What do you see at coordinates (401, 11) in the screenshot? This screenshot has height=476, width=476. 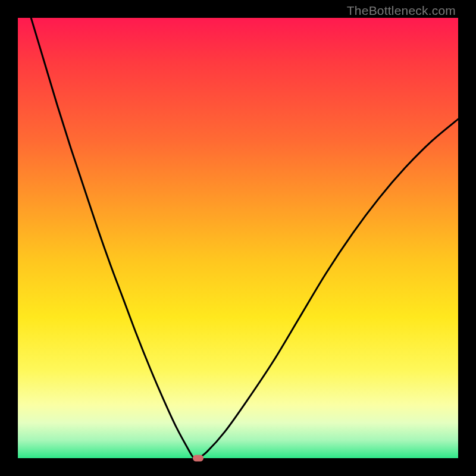 I see `watermark-text: TheBottleneck.com` at bounding box center [401, 11].